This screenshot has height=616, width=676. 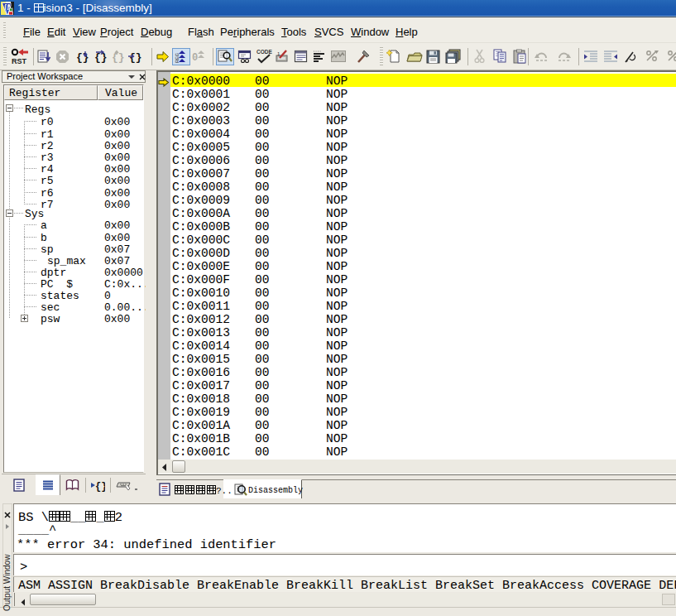 What do you see at coordinates (20, 61) in the screenshot?
I see `svg-text: RST` at bounding box center [20, 61].